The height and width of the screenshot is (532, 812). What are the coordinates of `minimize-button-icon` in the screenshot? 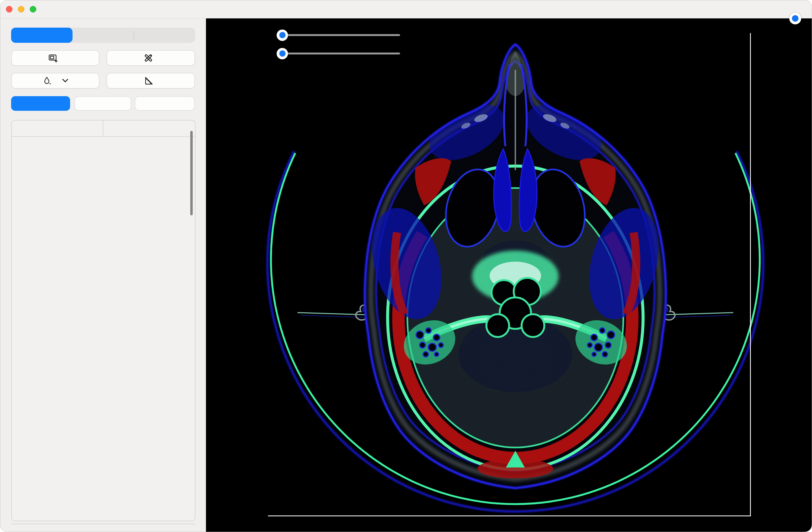 It's located at (21, 9).